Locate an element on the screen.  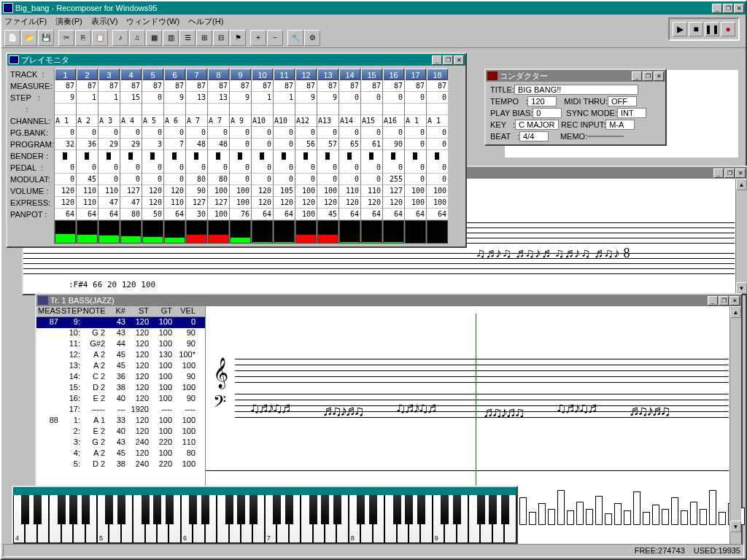
te-max-button: ❐ is located at coordinates (724, 300).